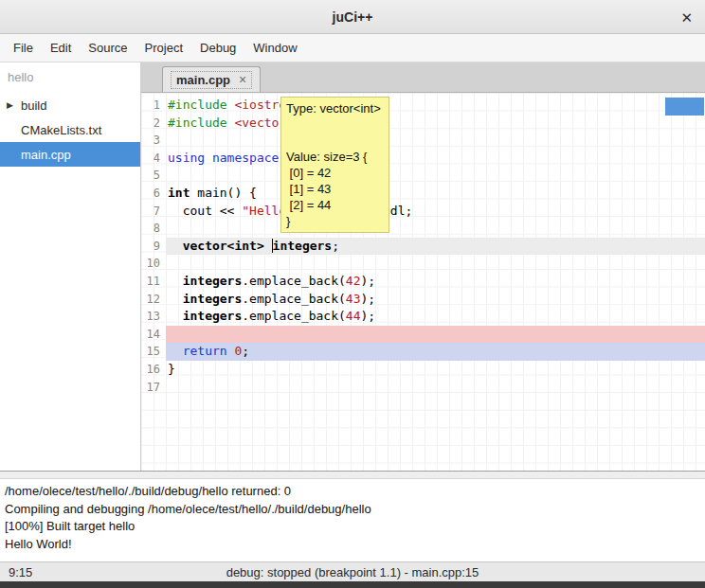  Describe the element at coordinates (70, 154) in the screenshot. I see `sidebar-item-main-cpp: main.cpp` at that location.